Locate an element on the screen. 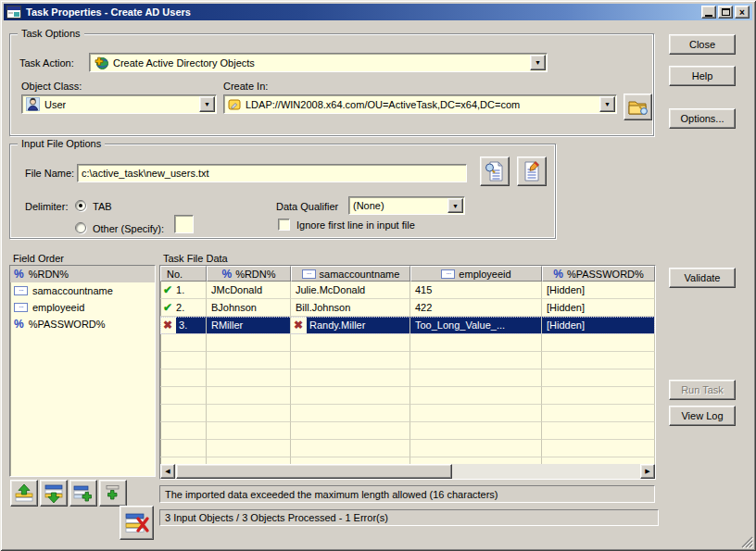  input-file-options-legend: Input File Options is located at coordinates (61, 144).